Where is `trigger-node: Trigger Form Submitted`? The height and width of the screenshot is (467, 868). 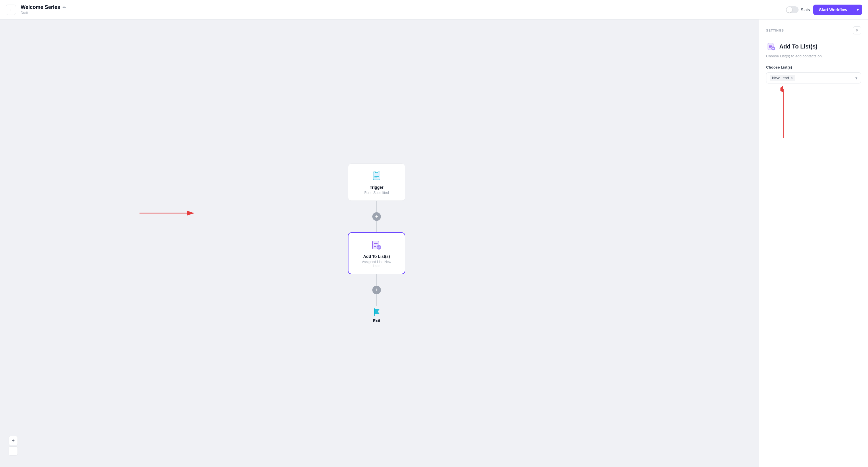
trigger-node: Trigger Form Submitted is located at coordinates (377, 182).